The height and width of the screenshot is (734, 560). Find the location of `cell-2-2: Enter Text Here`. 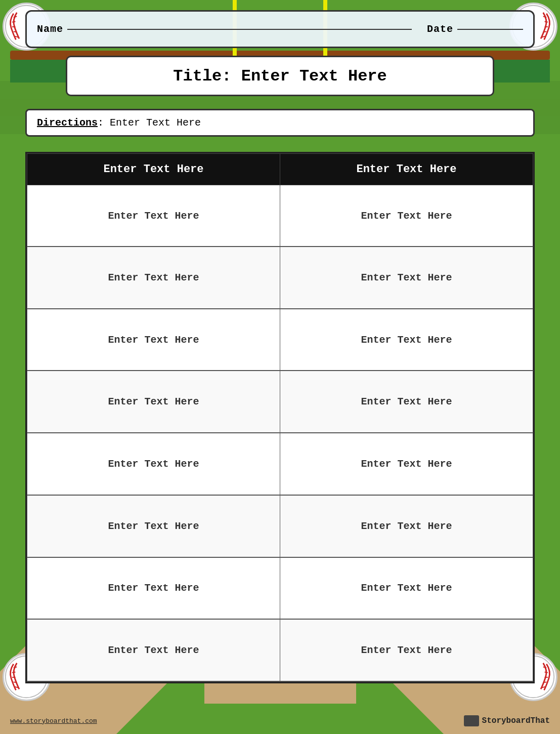

cell-2-2: Enter Text Here is located at coordinates (407, 277).